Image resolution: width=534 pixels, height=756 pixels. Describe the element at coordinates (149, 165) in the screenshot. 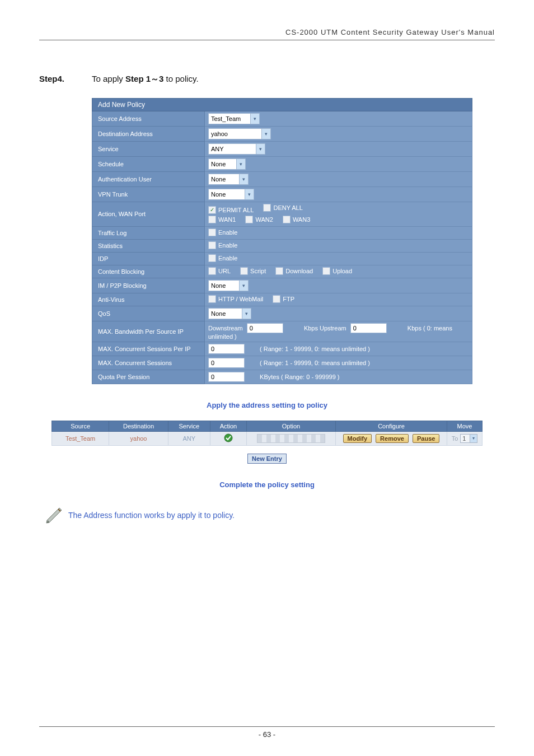

I see `label-schedule: Schedule` at that location.